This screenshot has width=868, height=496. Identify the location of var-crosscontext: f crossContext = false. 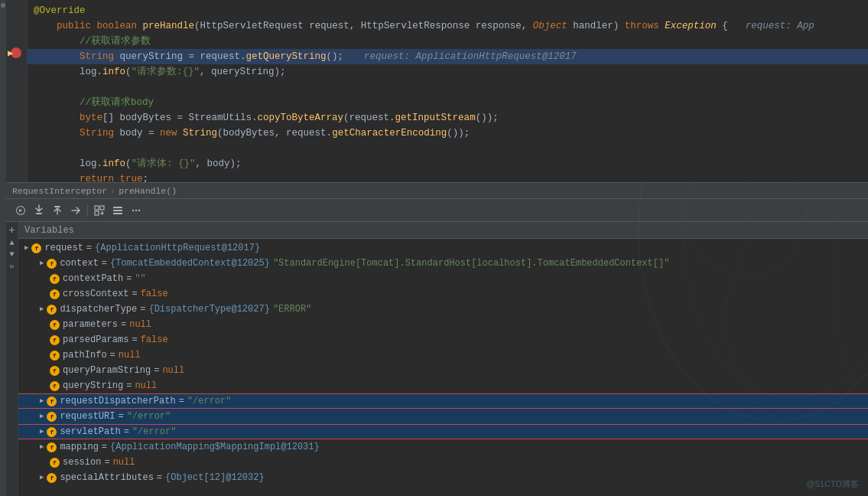
(444, 294).